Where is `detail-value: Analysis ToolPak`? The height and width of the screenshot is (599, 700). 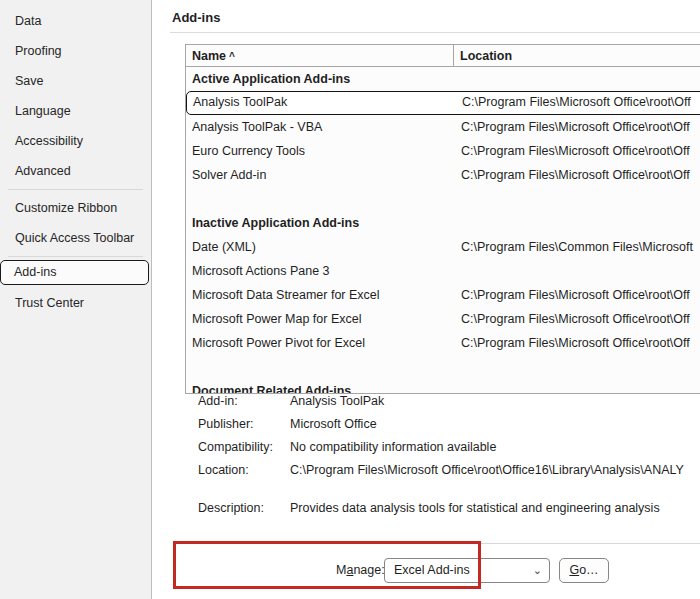 detail-value: Analysis ToolPak is located at coordinates (337, 402).